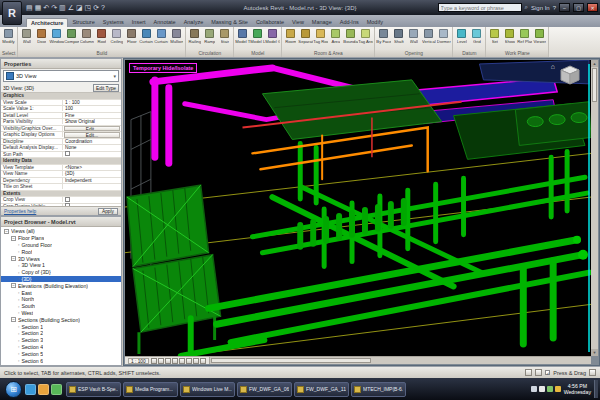  Describe the element at coordinates (176, 36) in the screenshot. I see `ribbon-button-mullion: Mullion` at that location.